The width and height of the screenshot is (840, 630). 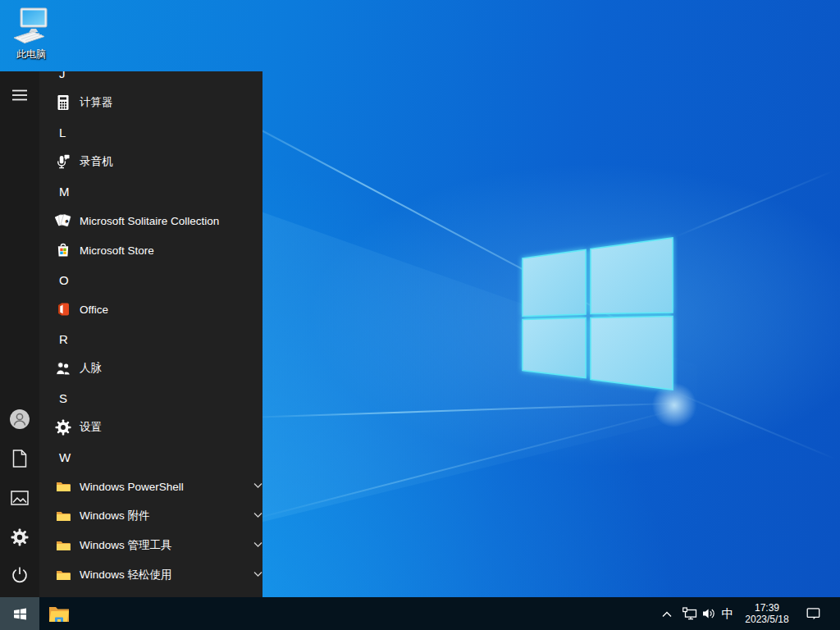 What do you see at coordinates (728, 614) in the screenshot?
I see `ime-label: 中` at bounding box center [728, 614].